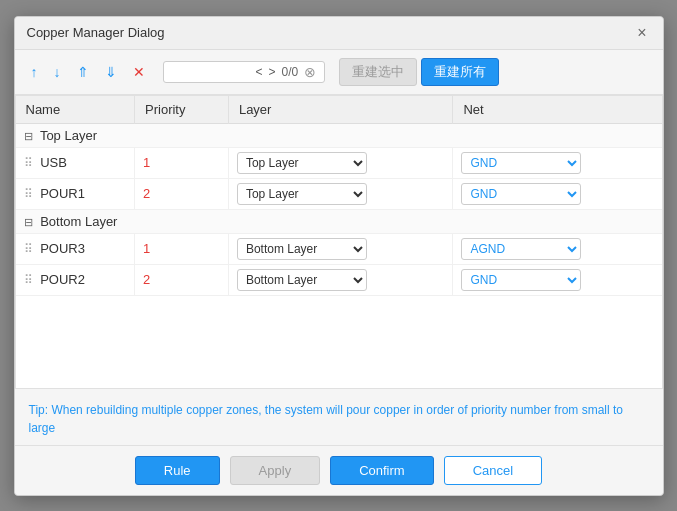 The image size is (677, 511). I want to click on move-up-button: ↑, so click(34, 72).